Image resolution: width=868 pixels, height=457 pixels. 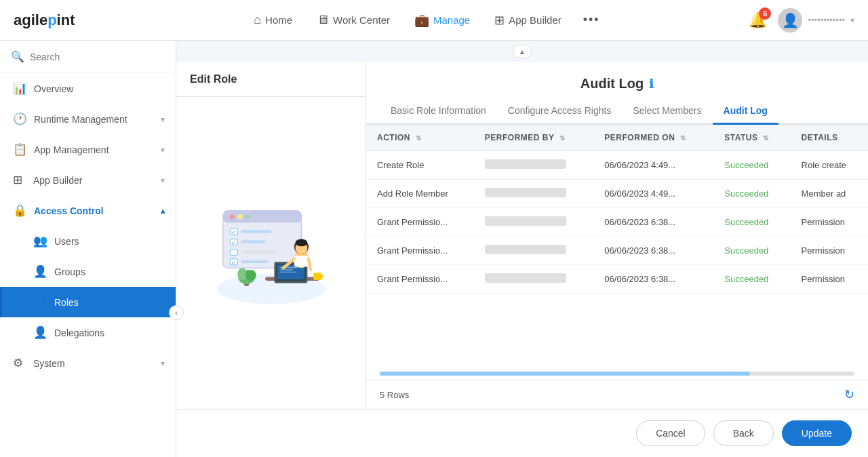 I want to click on tabs-row: Basic Role Information Configure Access …, so click(x=617, y=111).